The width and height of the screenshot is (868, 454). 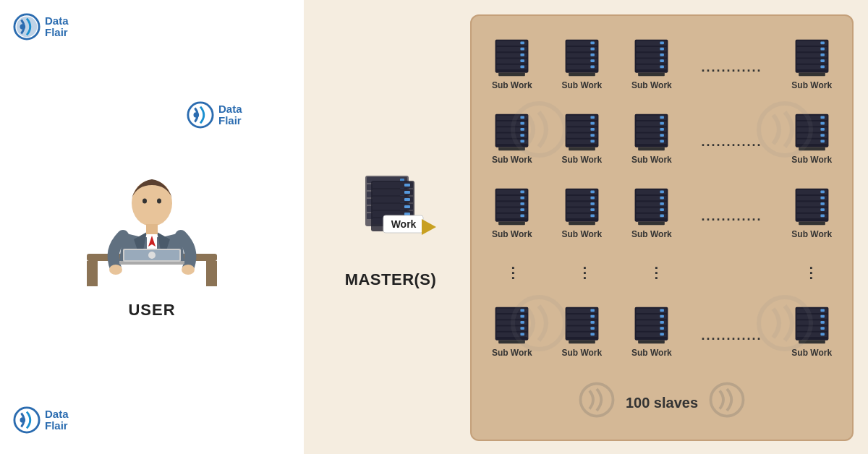 I want to click on slaves-row-2: Sub Work Sub Work Sub Work ............ …, so click(x=662, y=139).